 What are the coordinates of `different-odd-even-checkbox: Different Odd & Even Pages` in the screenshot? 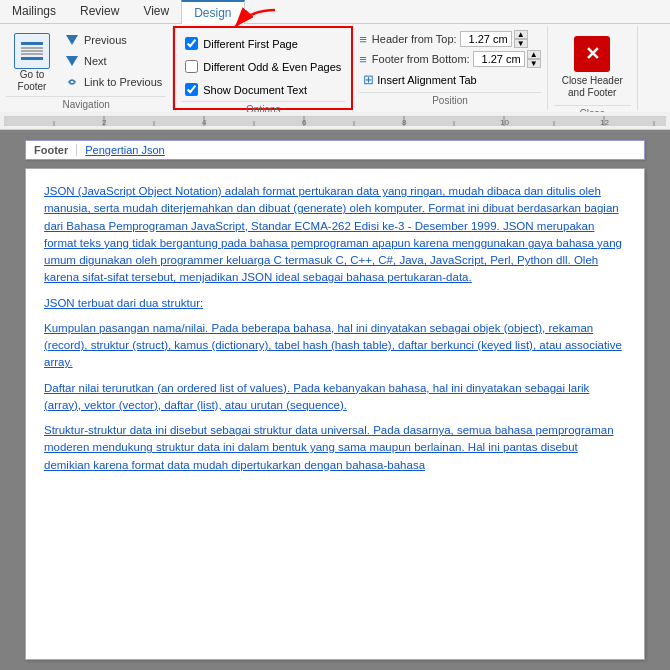 It's located at (263, 66).